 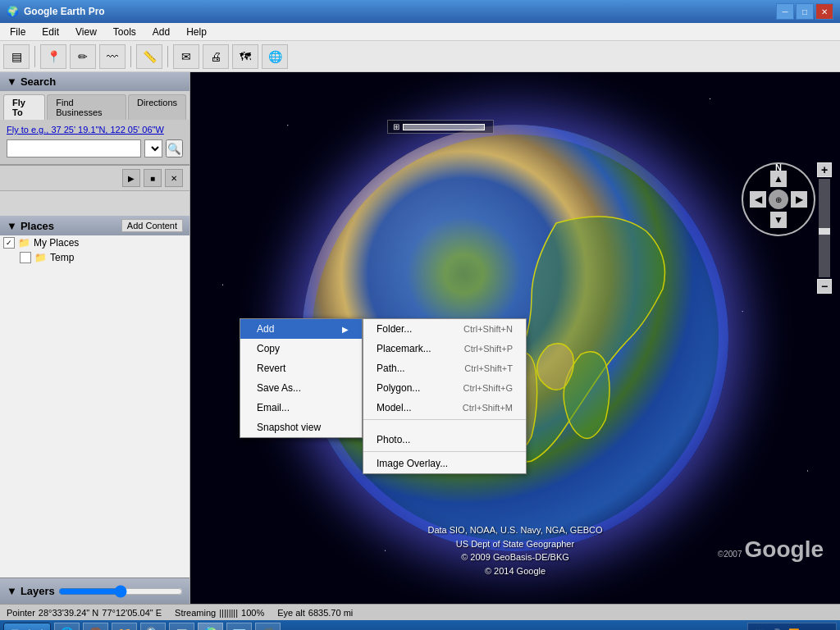 What do you see at coordinates (95, 258) in the screenshot?
I see `places-item-temp: 📁 Temp` at bounding box center [95, 258].